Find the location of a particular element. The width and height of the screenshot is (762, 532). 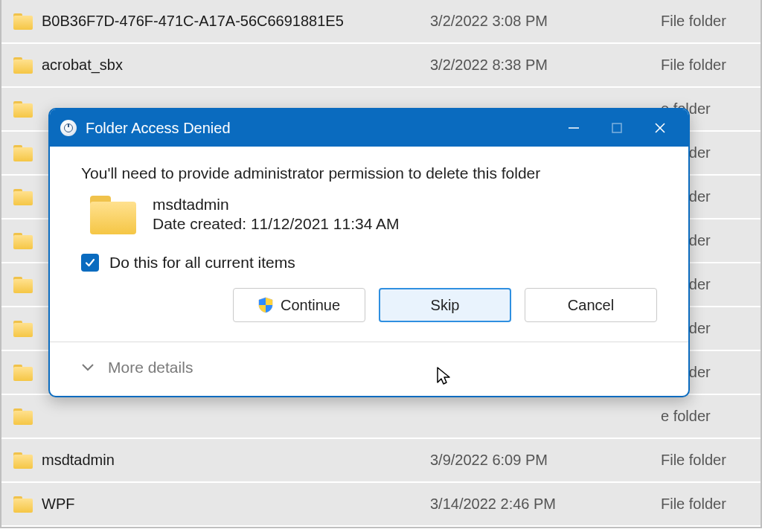

file-row: WPF3/14/2022 2:46 PMFile folder is located at coordinates (381, 504).